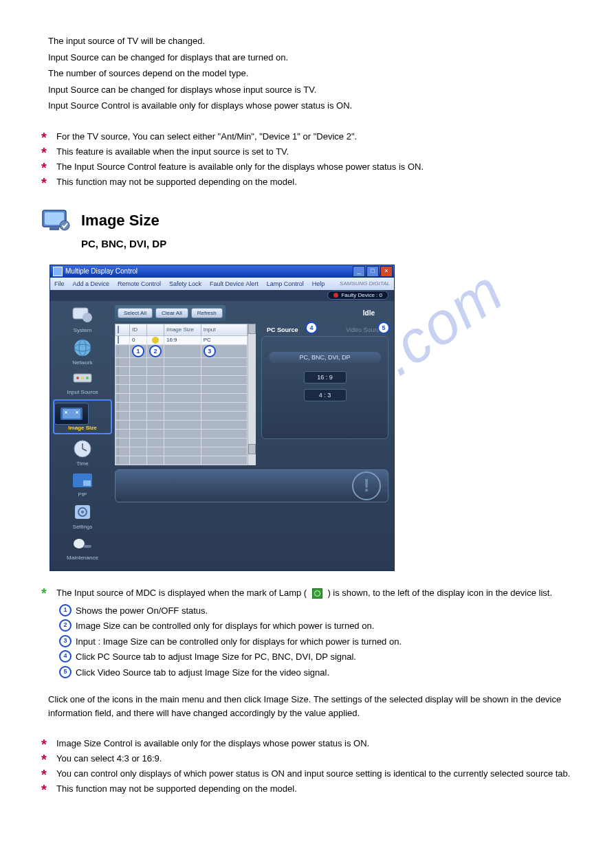  Describe the element at coordinates (83, 544) in the screenshot. I see `maintenance-icon` at that location.